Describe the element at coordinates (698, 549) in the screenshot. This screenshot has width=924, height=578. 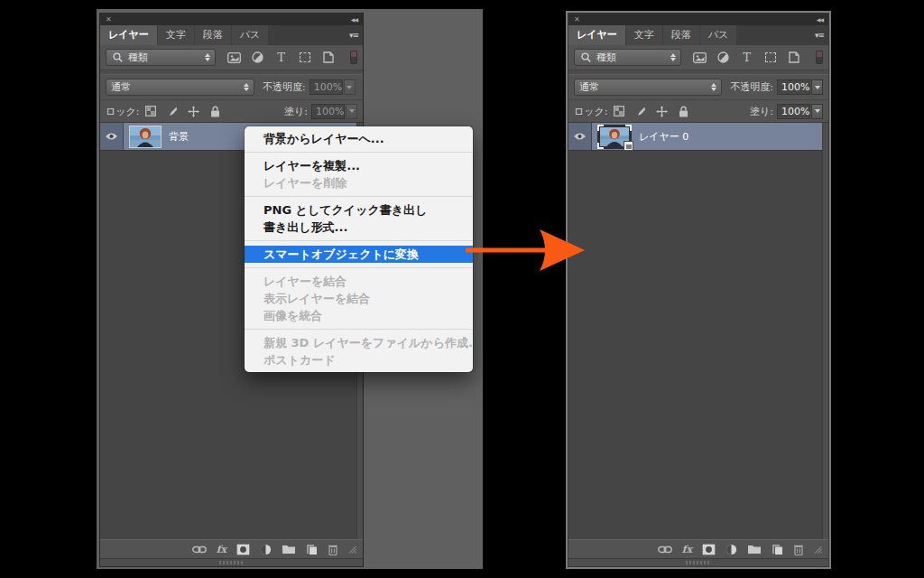
I see `panel-bottom-toolbar: fx` at that location.